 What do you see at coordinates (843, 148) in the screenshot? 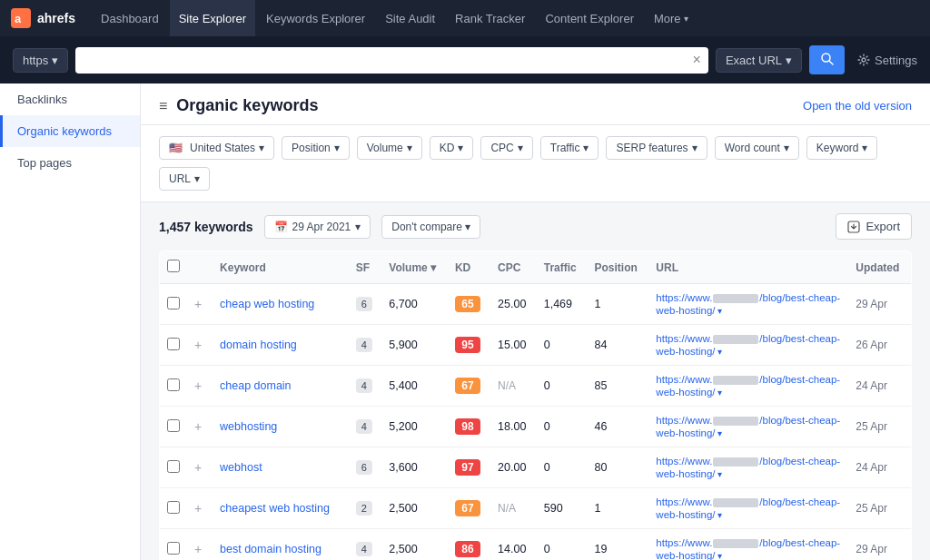
I see `filter-keyword: Keyword ▾` at bounding box center [843, 148].